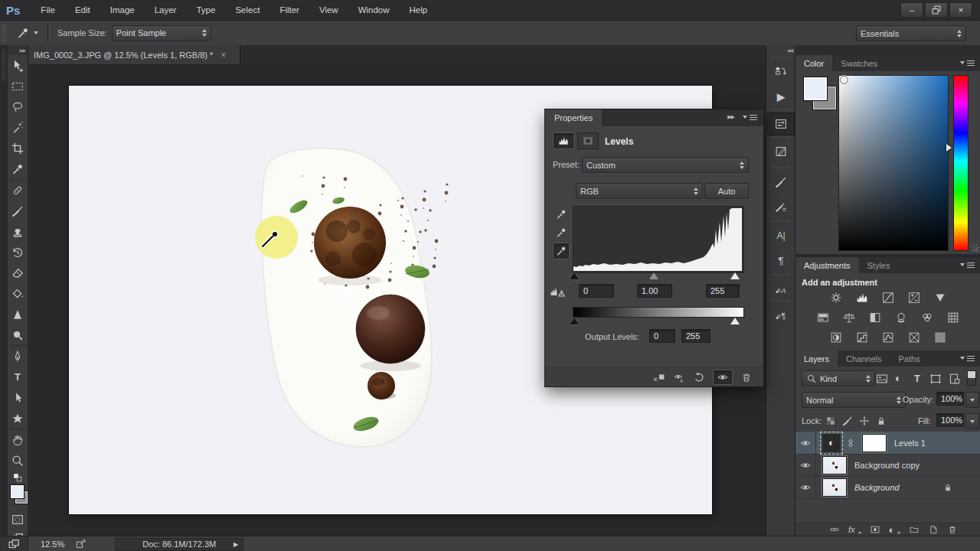  I want to click on restore-button, so click(936, 10).